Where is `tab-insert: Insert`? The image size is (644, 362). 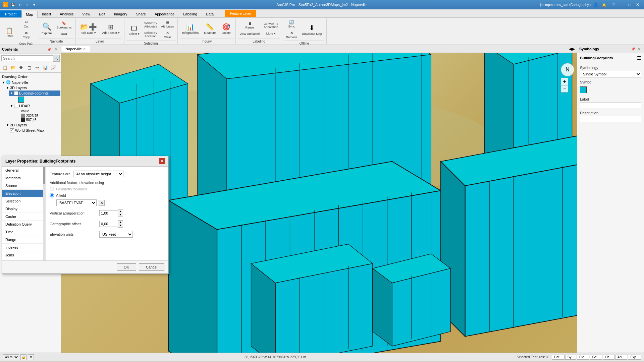 tab-insert: Insert is located at coordinates (47, 14).